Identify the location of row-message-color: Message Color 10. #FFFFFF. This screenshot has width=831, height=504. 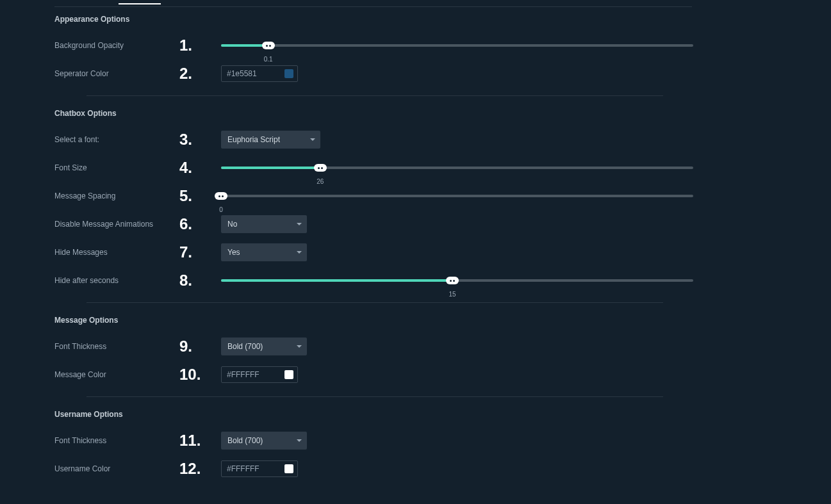
(374, 375).